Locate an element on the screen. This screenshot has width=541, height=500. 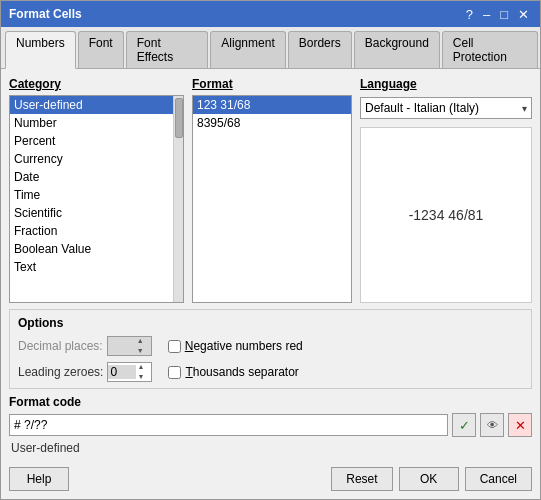
list-item: Scientific is located at coordinates (92, 213).